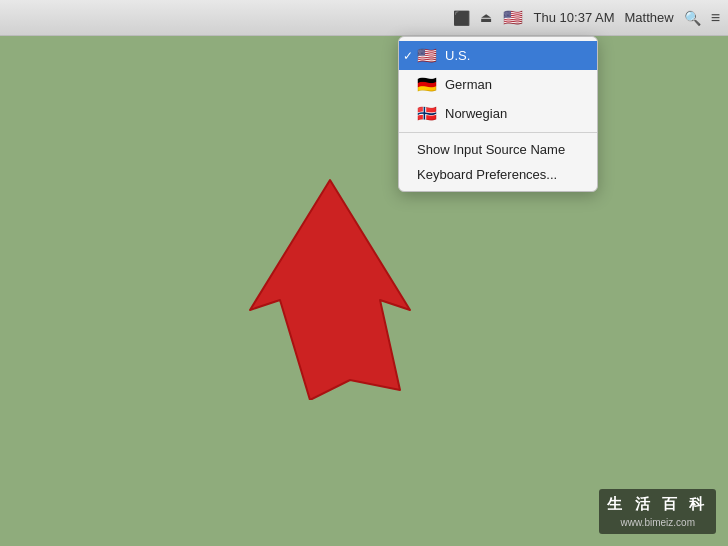 The width and height of the screenshot is (728, 546). What do you see at coordinates (498, 114) in the screenshot?
I see `input-source-dropdown: ✓ 🇺🇸 U.S. 🇩🇪 German 🇳🇴 Norwegian Show In…` at bounding box center [498, 114].